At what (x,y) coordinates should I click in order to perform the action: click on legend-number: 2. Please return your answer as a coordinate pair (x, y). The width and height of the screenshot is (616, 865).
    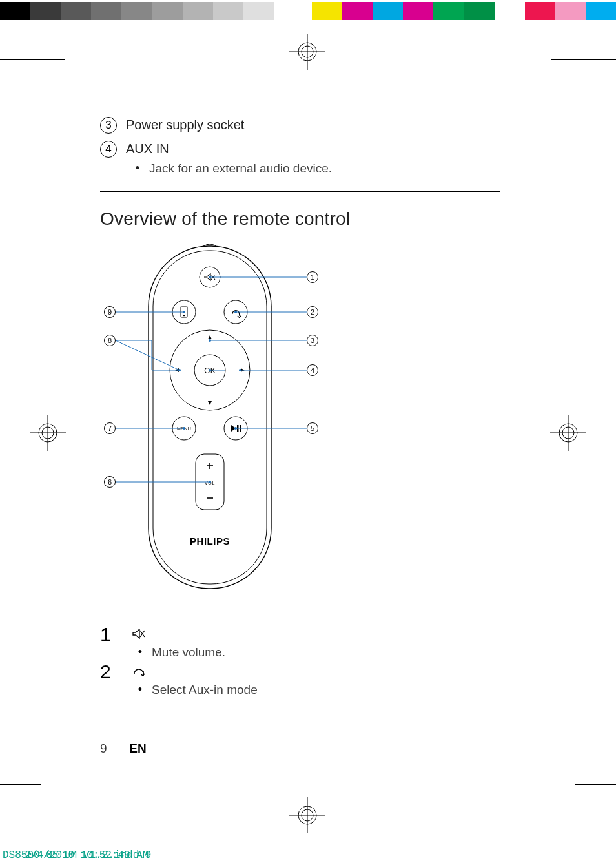
    Looking at the image, I should click on (113, 672).